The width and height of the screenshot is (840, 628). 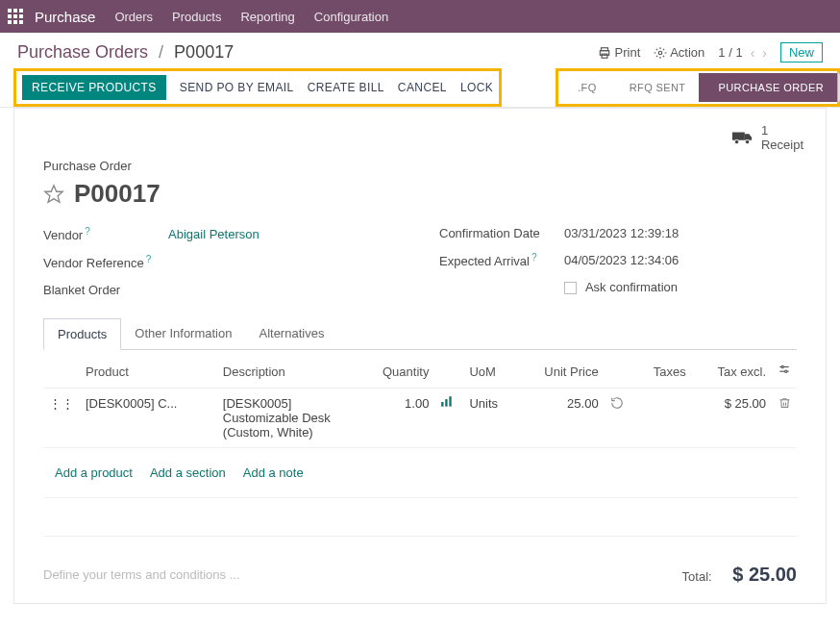 What do you see at coordinates (346, 88) in the screenshot?
I see `create-bill-button: CREATE BILL` at bounding box center [346, 88].